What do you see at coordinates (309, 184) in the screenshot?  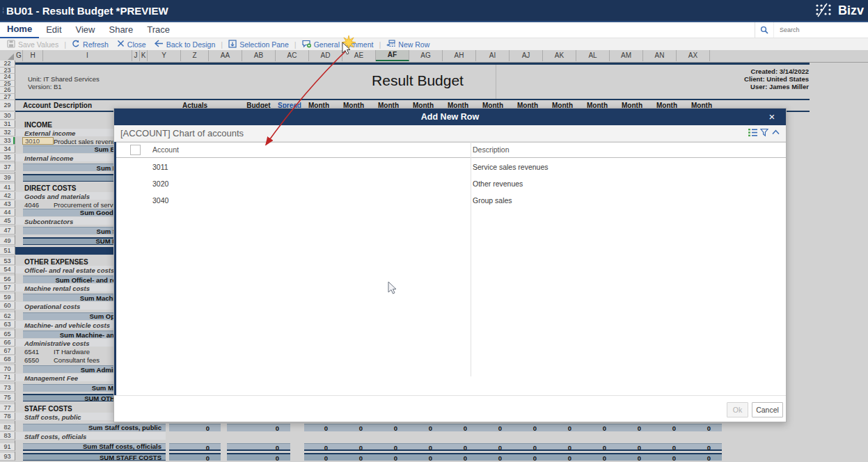 I see `modal-cell-account: 3020` at bounding box center [309, 184].